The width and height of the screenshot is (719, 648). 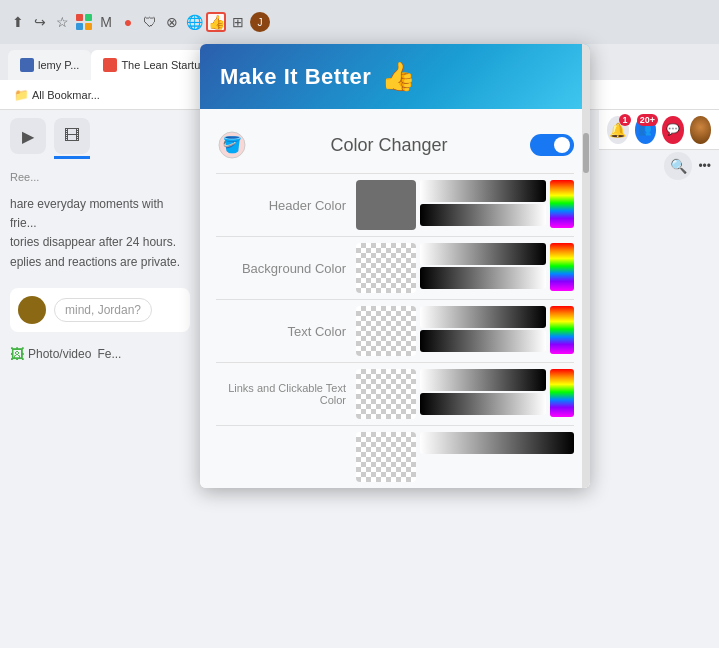 I want to click on ext-icon-opera: ●, so click(x=128, y=22).